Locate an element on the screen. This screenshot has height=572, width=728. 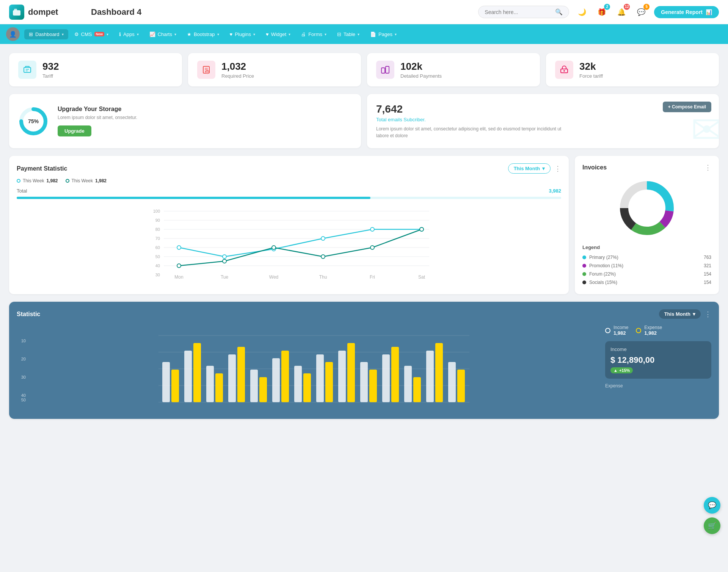
email-subtitle: Total emails Subcriber. is located at coordinates (543, 120).